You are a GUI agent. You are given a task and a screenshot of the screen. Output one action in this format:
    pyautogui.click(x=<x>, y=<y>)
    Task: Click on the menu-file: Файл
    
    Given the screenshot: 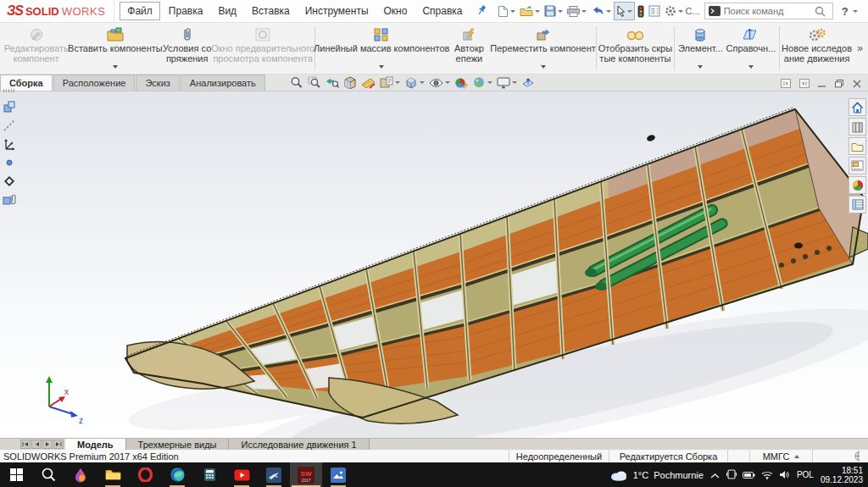 What is the action you would take?
    pyautogui.click(x=140, y=11)
    